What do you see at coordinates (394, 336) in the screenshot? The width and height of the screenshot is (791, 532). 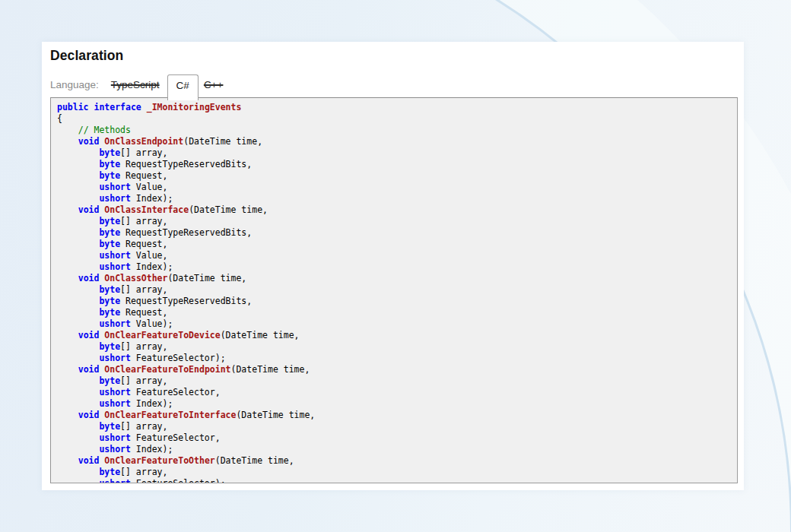 I see `code-line: void OnClearFeatureToDevice(DateTime tim…` at bounding box center [394, 336].